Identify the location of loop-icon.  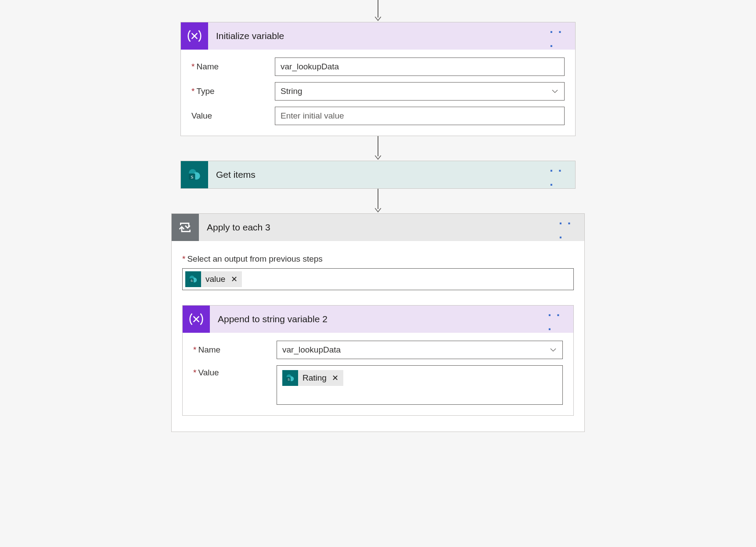
(185, 227).